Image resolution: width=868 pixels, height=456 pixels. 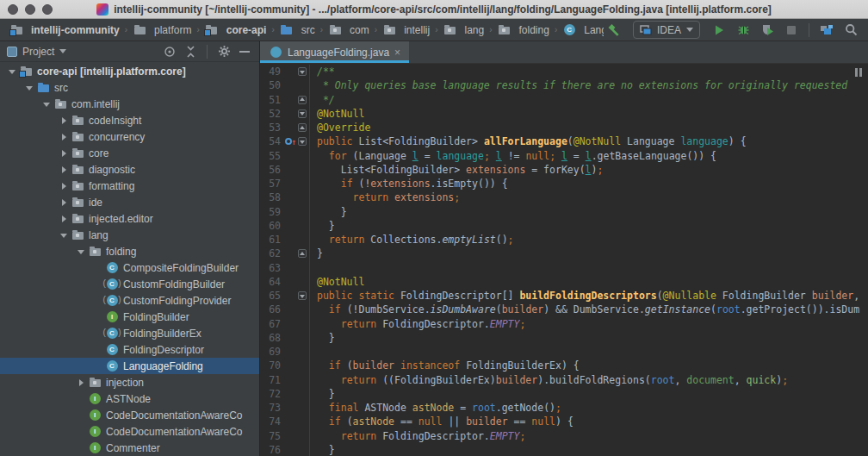 I want to click on tree-item-compositefoldingbuilder: CCompositeFoldingBuilder, so click(x=129, y=267).